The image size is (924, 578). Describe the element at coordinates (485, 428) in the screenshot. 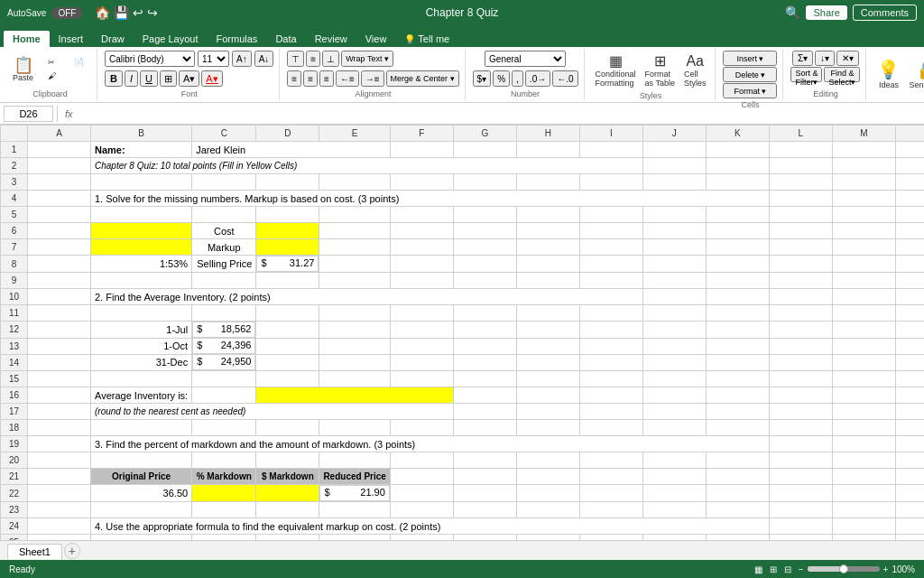

I see `cell-G18` at that location.